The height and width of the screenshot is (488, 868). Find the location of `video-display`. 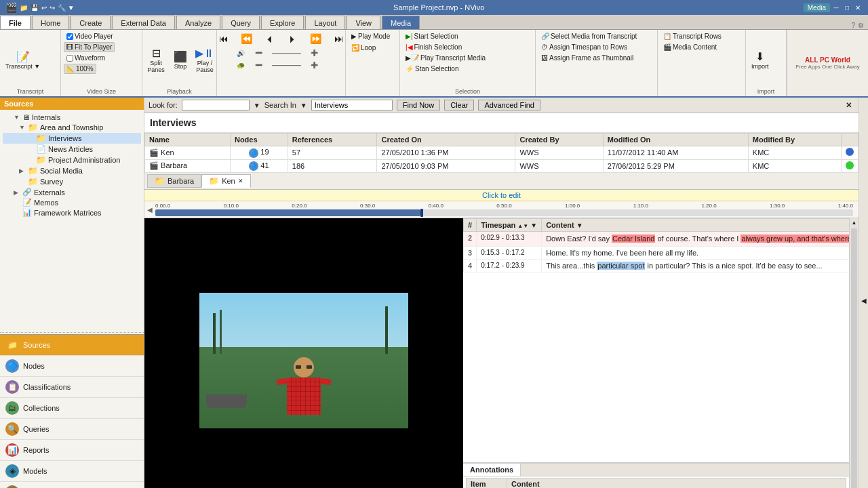

video-display is located at coordinates (304, 361).